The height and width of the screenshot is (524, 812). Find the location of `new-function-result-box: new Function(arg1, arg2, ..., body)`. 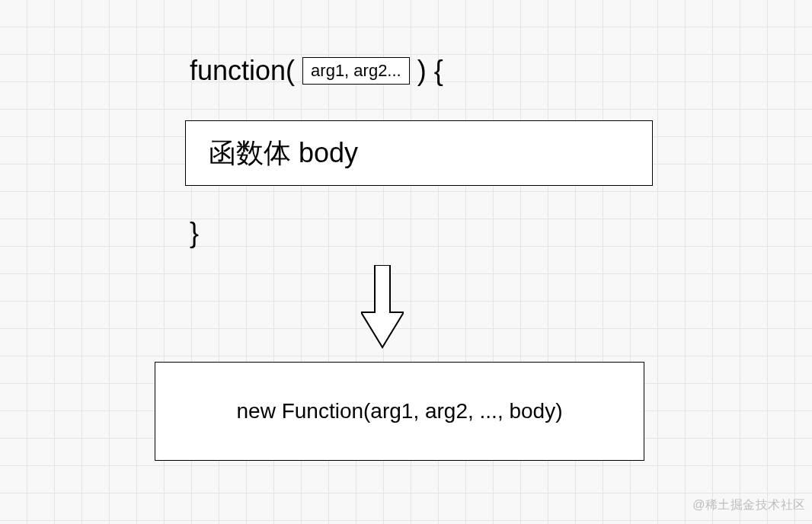

new-function-result-box: new Function(arg1, arg2, ..., body) is located at coordinates (399, 411).